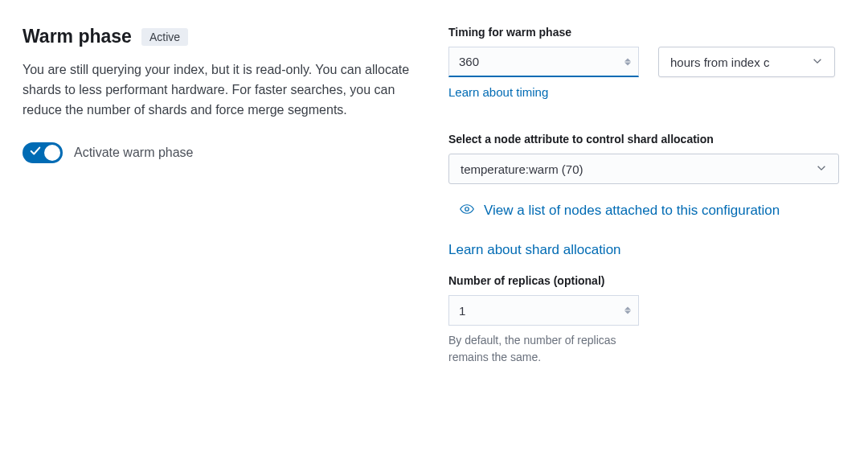 The width and height of the screenshot is (868, 476). I want to click on activate-warm-toggle, so click(43, 153).